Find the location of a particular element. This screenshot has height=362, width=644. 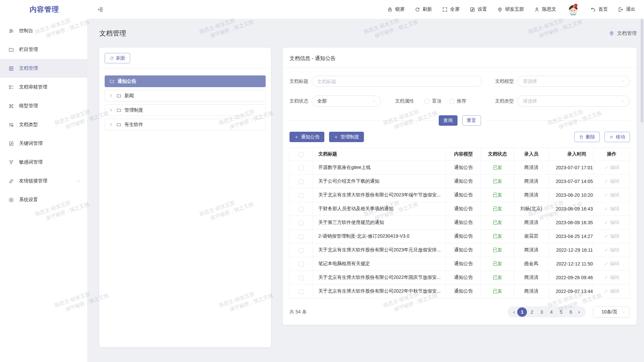

pagination-prev-button: ‹ is located at coordinates (514, 312).